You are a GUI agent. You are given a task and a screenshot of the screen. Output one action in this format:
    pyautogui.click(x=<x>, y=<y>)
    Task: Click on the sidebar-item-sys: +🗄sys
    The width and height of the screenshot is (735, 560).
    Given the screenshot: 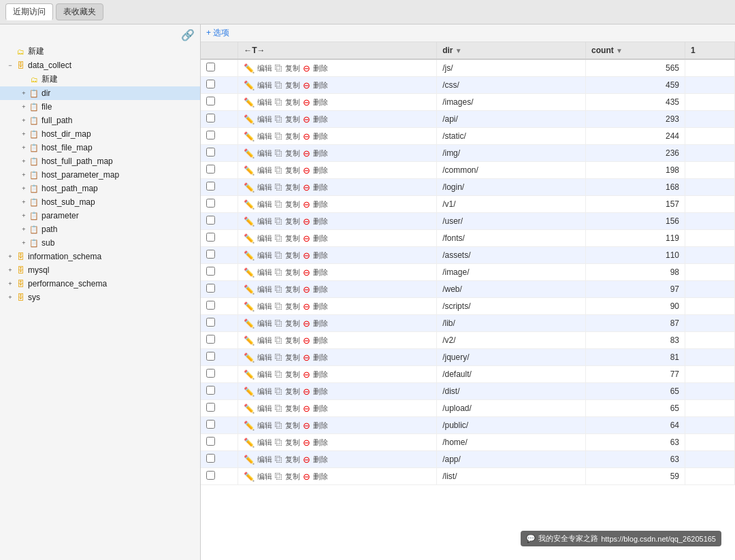 What is the action you would take?
    pyautogui.click(x=100, y=297)
    